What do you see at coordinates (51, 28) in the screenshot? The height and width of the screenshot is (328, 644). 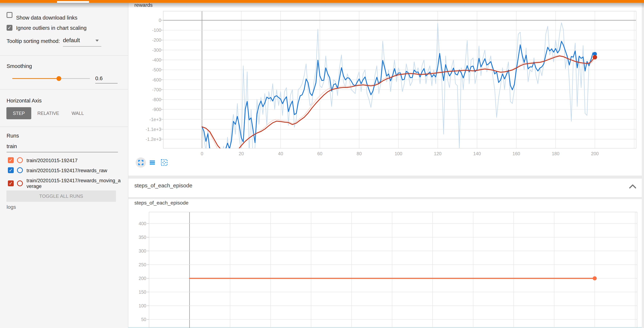 I see `ignore-outliers-label: Ignore outliers in chart scaling` at bounding box center [51, 28].